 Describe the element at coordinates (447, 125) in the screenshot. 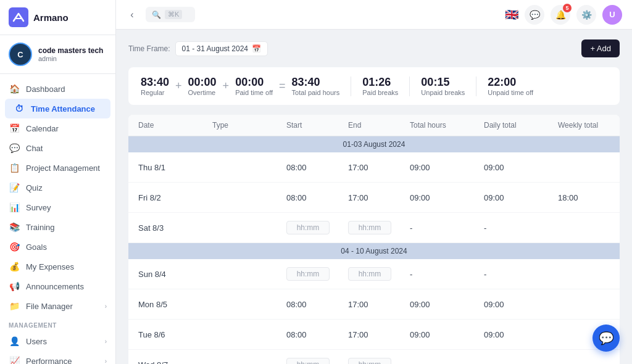

I see `col-total-hours: Total hours` at that location.